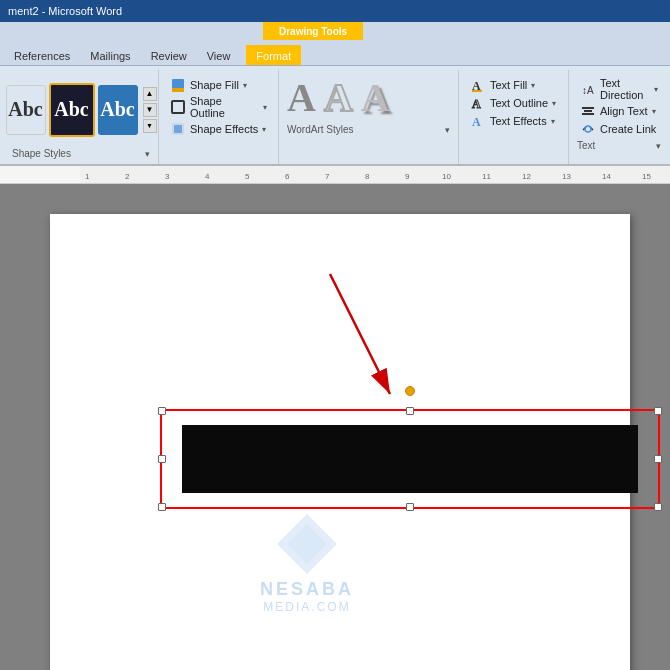 The image size is (670, 670). What do you see at coordinates (514, 121) in the screenshot?
I see `text-effects-cmd: A Text Effects ▾` at bounding box center [514, 121].